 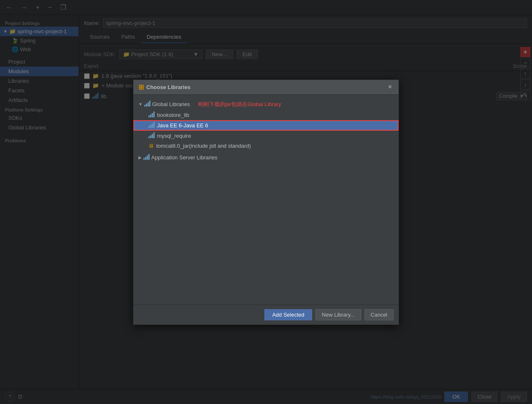 What do you see at coordinates (266, 315) in the screenshot?
I see `dialog-footer: Add Selected New Library... Cancel` at bounding box center [266, 315].